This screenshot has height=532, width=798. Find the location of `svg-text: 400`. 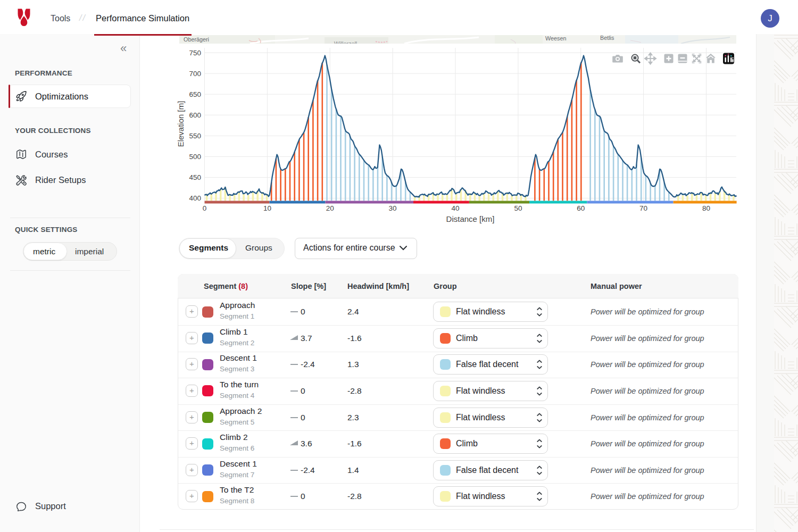

svg-text: 400 is located at coordinates (195, 198).